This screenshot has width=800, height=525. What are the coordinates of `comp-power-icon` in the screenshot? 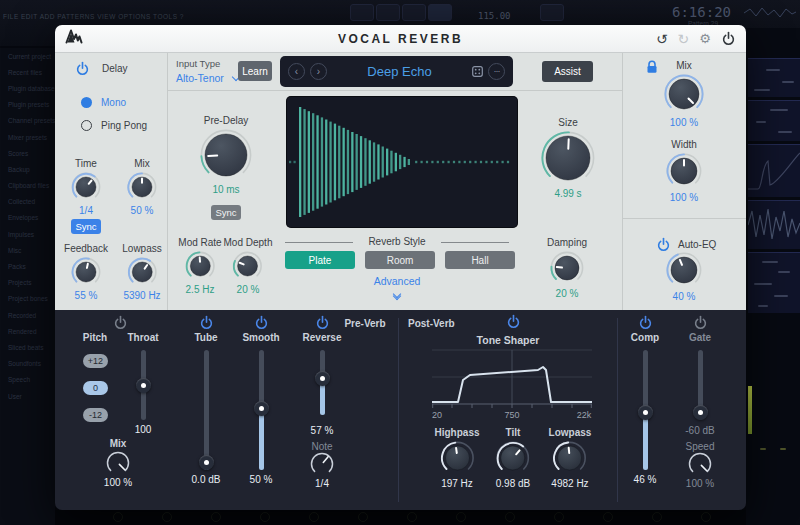 It's located at (646, 322).